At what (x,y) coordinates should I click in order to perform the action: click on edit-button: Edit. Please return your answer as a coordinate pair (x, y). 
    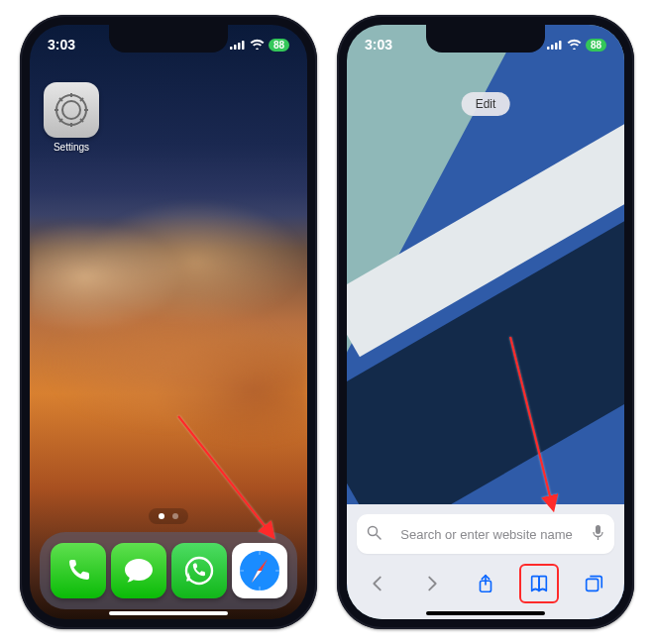
    Looking at the image, I should click on (486, 104).